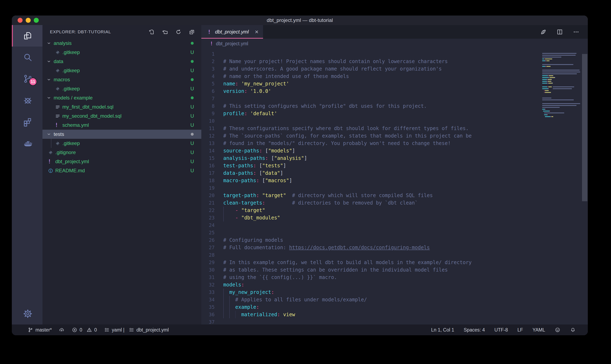 This screenshot has height=364, width=611. Describe the element at coordinates (122, 61) in the screenshot. I see `tree-item-data: data` at that location.